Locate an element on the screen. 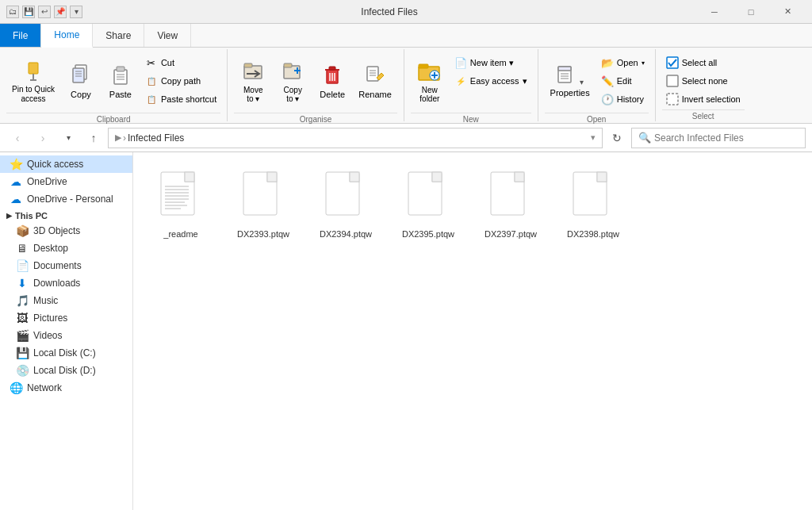 The image size is (812, 510). easy-access-arrow: ▾ is located at coordinates (525, 81).